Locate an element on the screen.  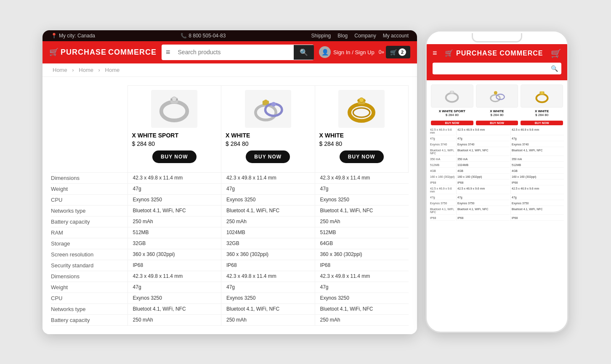
mobile-spec-val: 4GB is located at coordinates (483, 171).